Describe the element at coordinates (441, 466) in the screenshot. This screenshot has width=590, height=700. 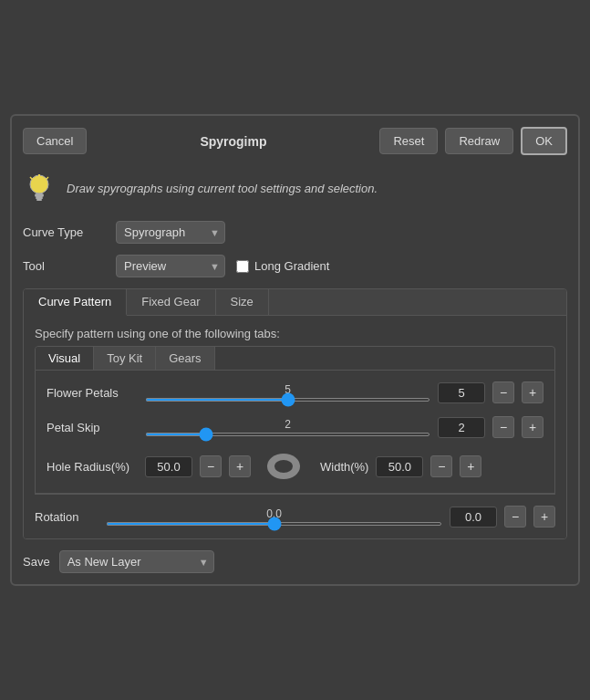
I see `width-decrement: −` at that location.